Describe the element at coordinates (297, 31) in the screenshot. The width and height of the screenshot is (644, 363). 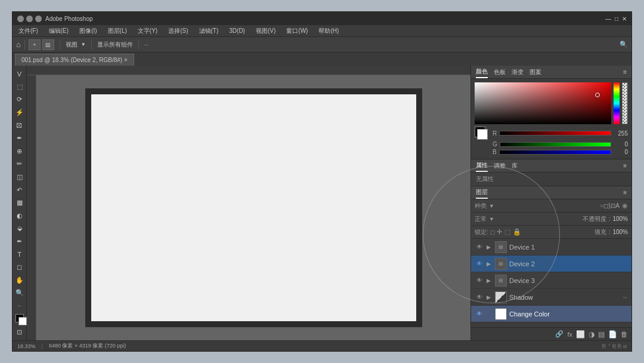
I see `menu-window: 窗口(W)` at that location.